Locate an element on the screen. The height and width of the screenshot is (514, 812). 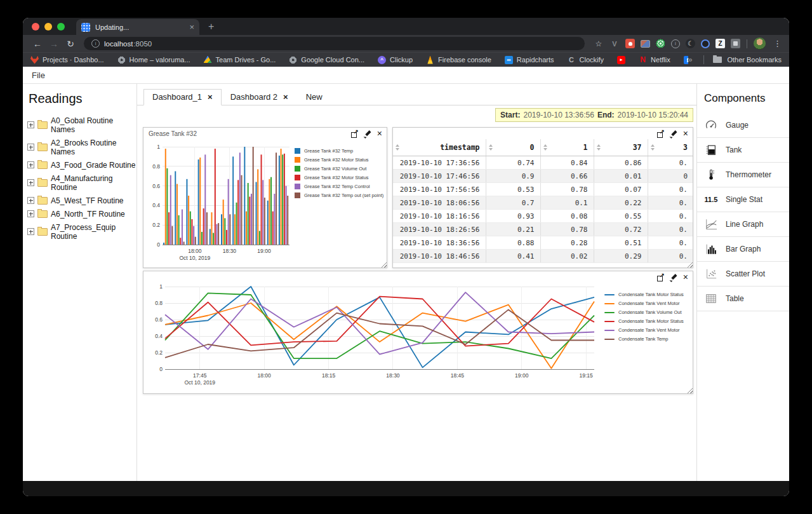
component-item-gauge: Gauge is located at coordinates (743, 126).